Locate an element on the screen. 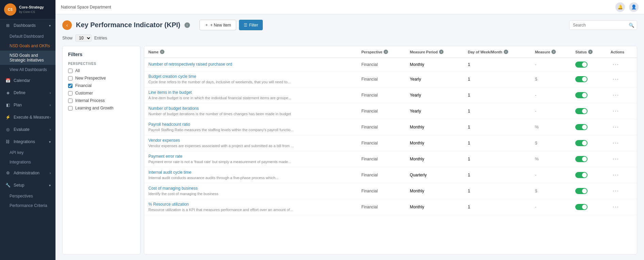  cell-actions-5: ··· is located at coordinates (622, 143).